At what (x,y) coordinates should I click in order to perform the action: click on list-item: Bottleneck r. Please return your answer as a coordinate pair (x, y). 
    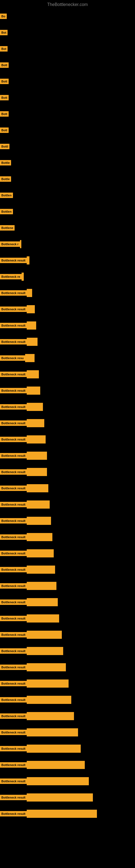
    Looking at the image, I should click on (68, 244).